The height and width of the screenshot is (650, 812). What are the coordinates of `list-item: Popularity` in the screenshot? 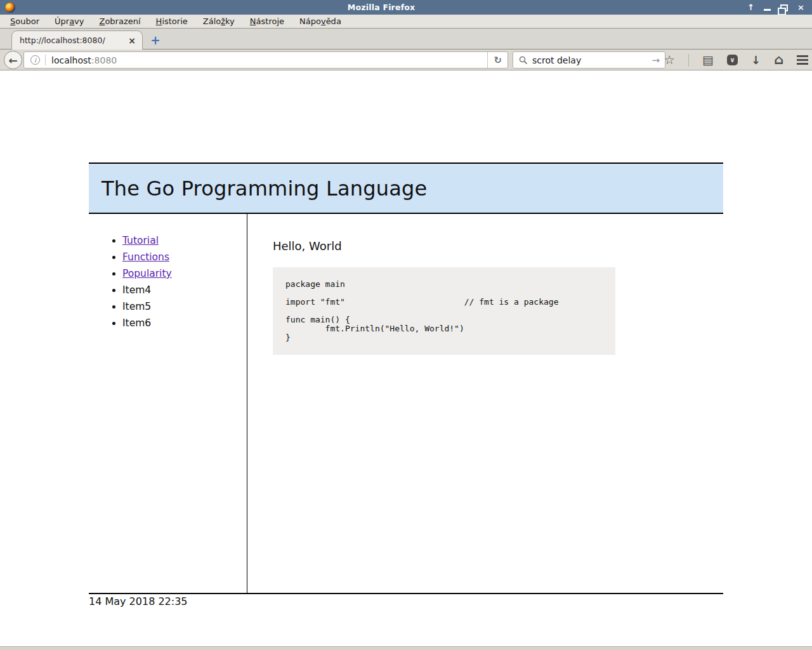 It's located at (185, 274).